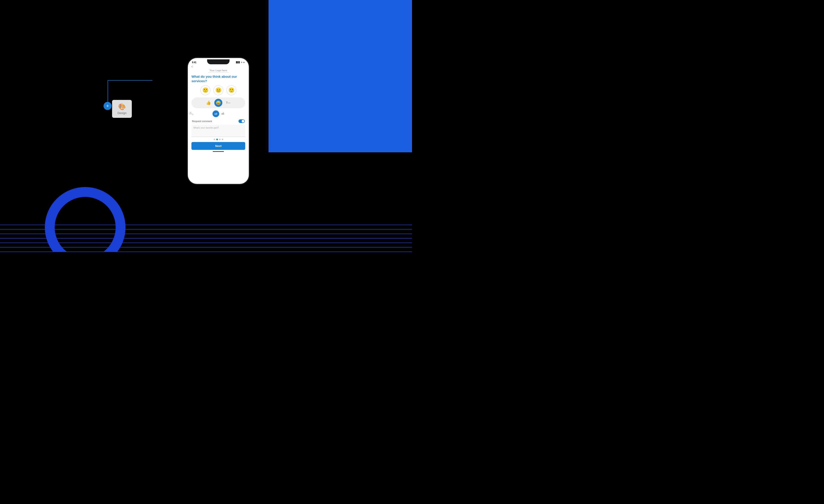  I want to click on blue-arc, so click(85, 220).